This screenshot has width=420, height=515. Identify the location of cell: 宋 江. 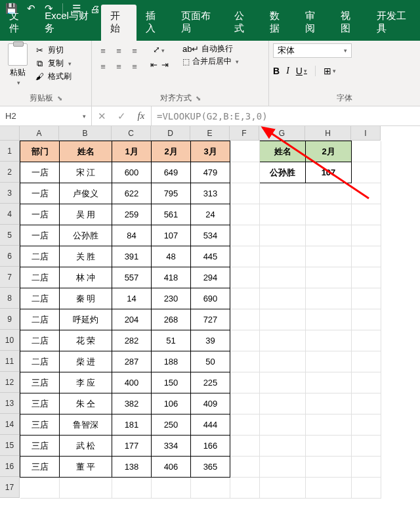
(86, 173).